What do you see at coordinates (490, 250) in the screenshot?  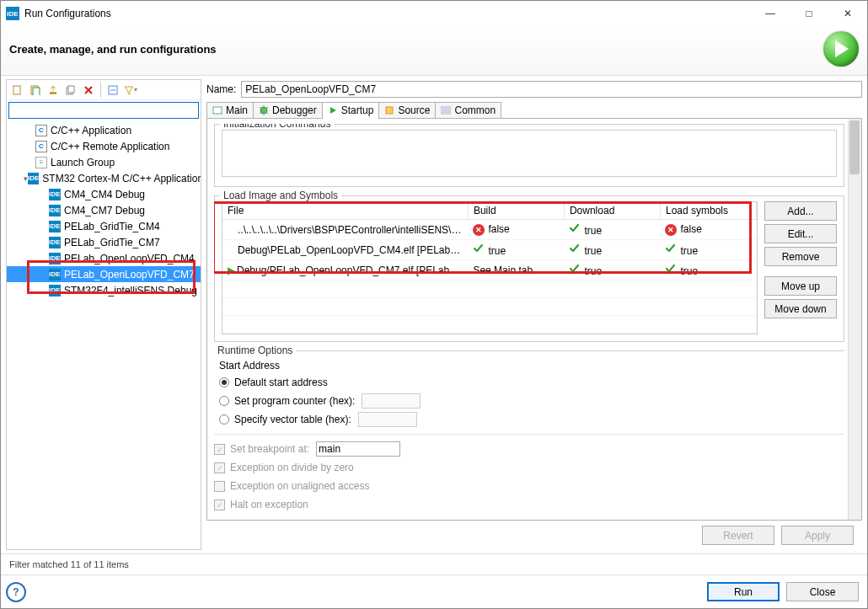 I see `table-row: Debug\PELab_OpenLoopVFD_CM4.elf [PELab_O…` at bounding box center [490, 250].